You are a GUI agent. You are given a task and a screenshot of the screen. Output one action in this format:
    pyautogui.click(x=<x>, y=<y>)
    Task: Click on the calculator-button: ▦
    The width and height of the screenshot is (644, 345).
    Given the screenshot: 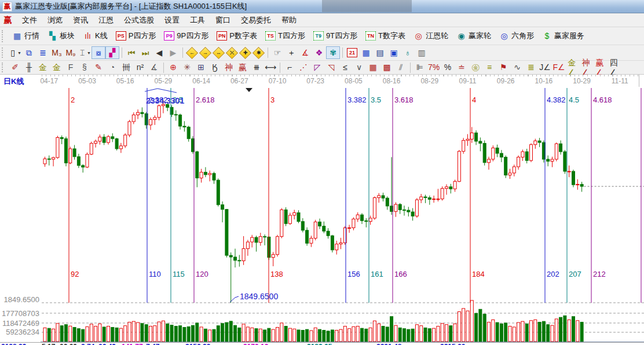 What is the action you would take?
    pyautogui.click(x=366, y=53)
    